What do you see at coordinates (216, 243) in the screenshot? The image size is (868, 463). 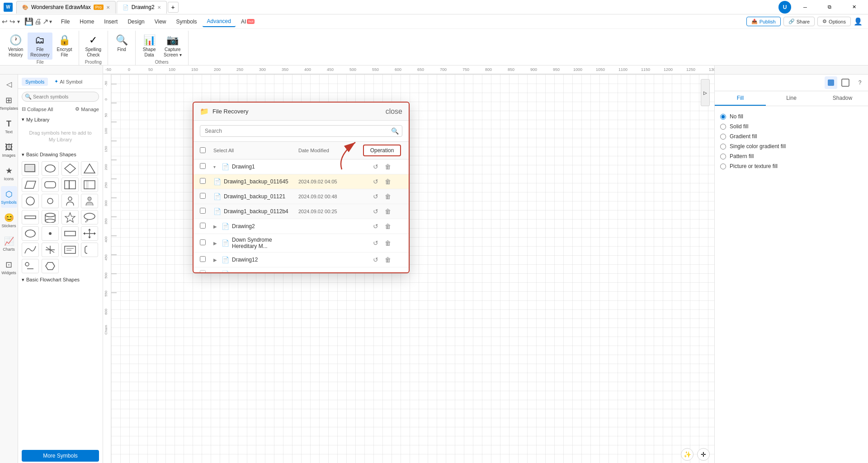 I see `downsyndrome-expand: ▶` at bounding box center [216, 243].